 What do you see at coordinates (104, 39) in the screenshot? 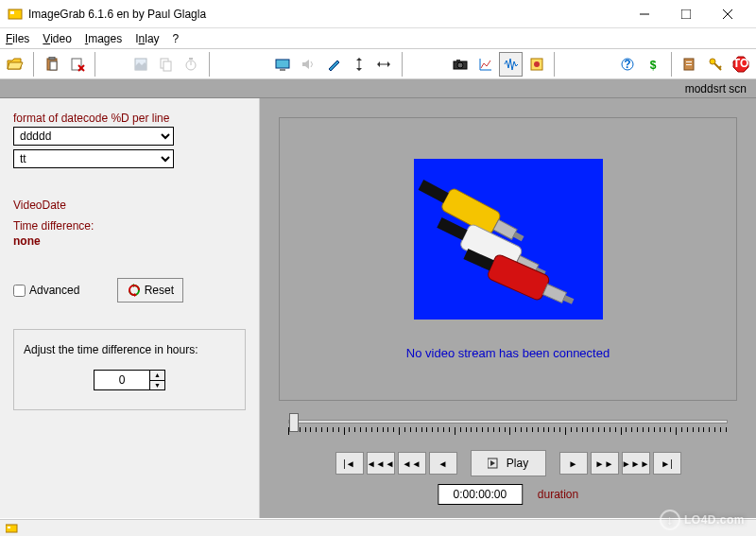
I see `menu-images: Images` at bounding box center [104, 39].